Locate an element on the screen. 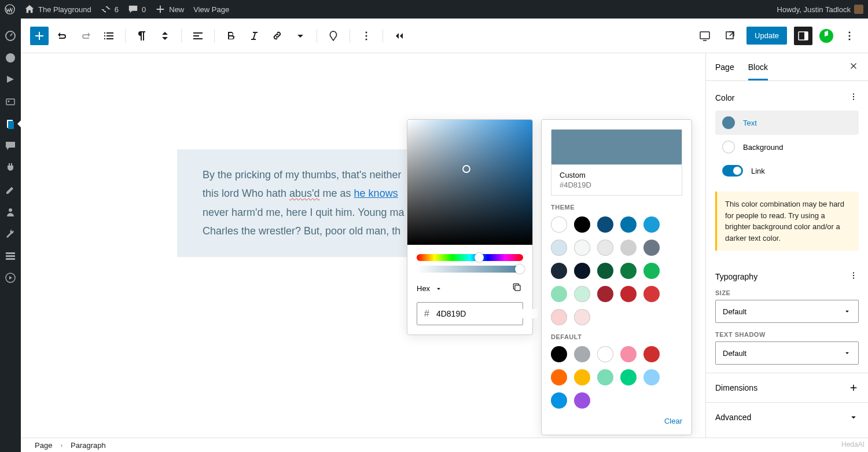 The image size is (868, 452). menu-appearance is located at coordinates (10, 190).